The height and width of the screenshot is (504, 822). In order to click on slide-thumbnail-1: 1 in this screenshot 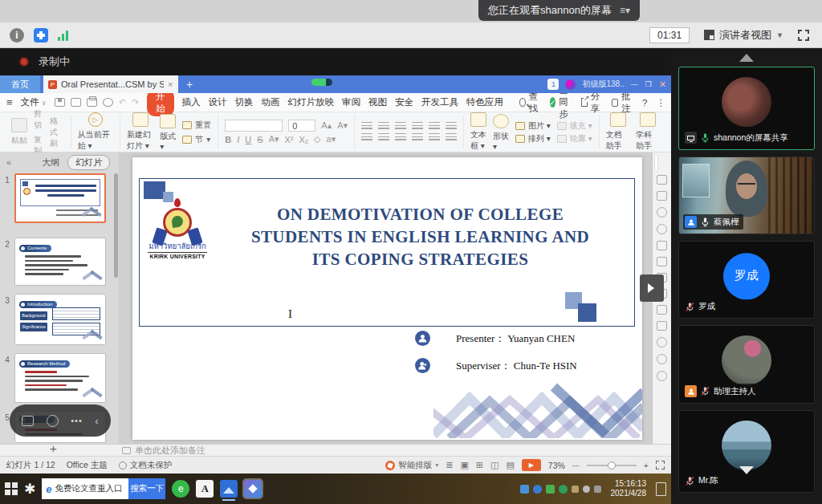, I will do `click(59, 198)`.